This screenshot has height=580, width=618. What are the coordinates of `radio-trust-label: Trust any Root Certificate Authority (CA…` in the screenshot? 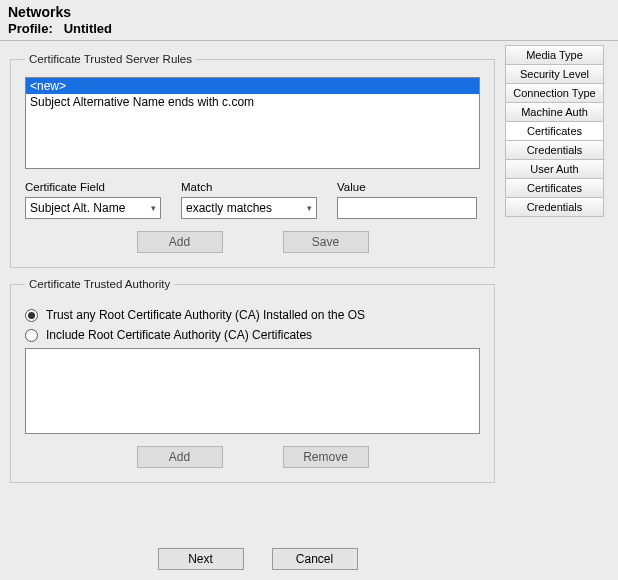 It's located at (206, 315).